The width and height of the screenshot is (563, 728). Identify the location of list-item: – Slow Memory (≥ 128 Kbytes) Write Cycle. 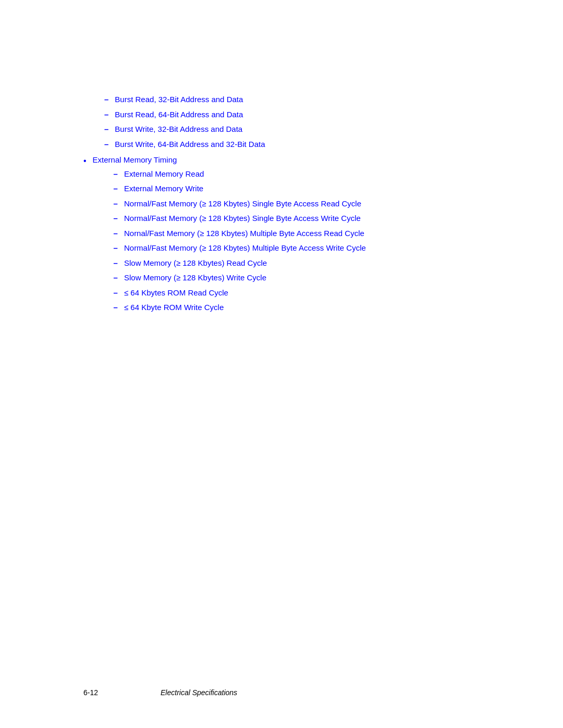
(240, 278).